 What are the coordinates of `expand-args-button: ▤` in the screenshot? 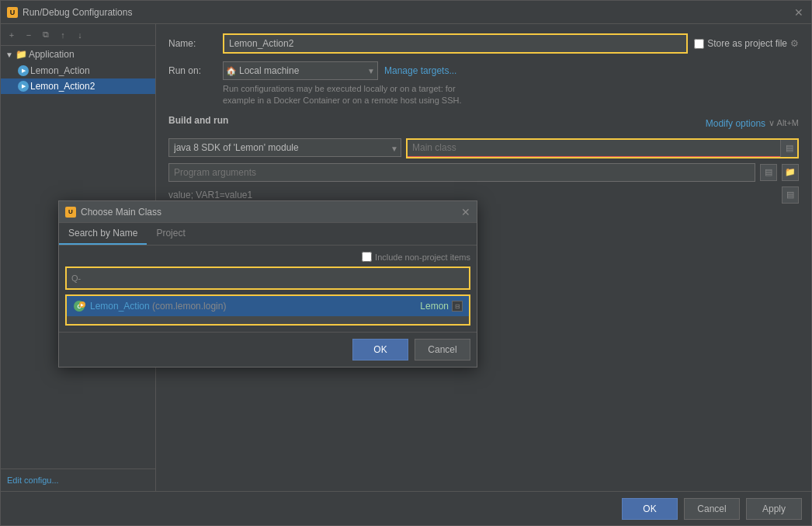 It's located at (769, 172).